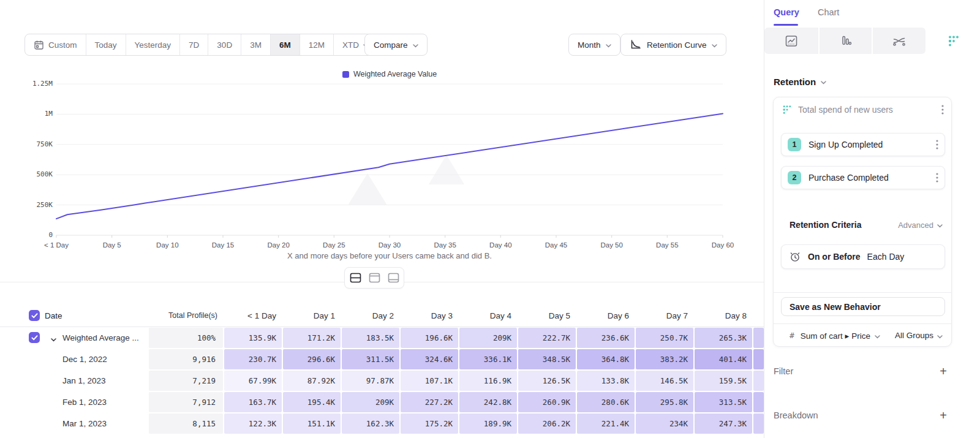  What do you see at coordinates (665, 315) in the screenshot?
I see `column-header-day: Day 7` at bounding box center [665, 315].